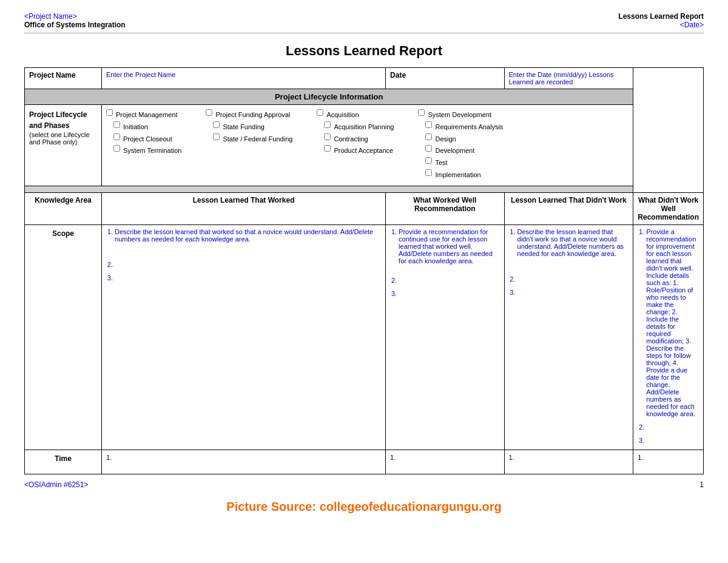 This screenshot has height=563, width=728. Describe the element at coordinates (460, 115) in the screenshot. I see `checkbox-system-development: System Development` at that location.